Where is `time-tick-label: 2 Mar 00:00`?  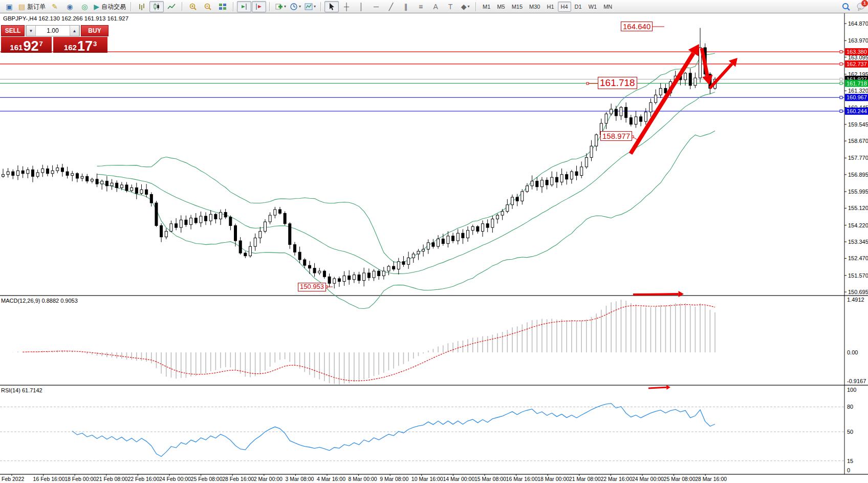
time-tick-label: 2 Mar 00:00 is located at coordinates (268, 479).